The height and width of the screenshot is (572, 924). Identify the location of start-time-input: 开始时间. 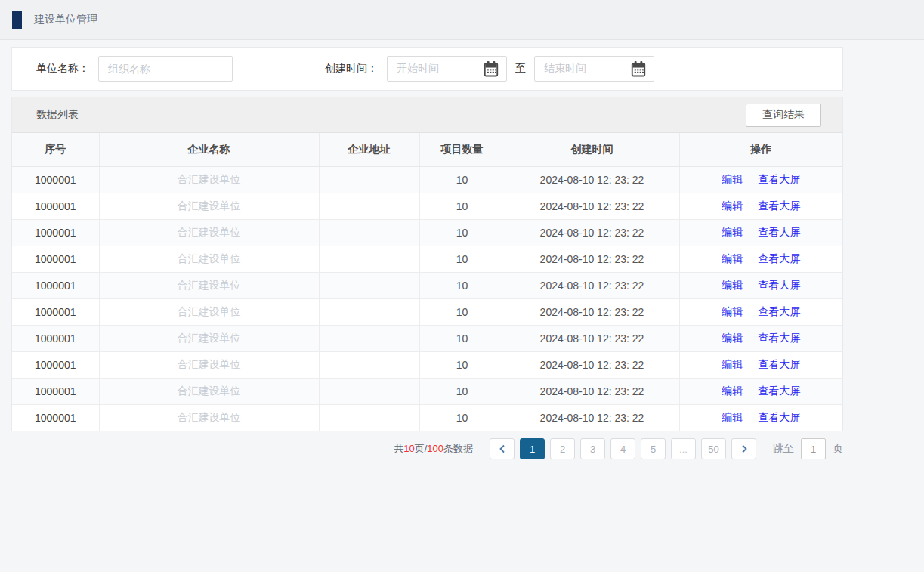
(447, 69).